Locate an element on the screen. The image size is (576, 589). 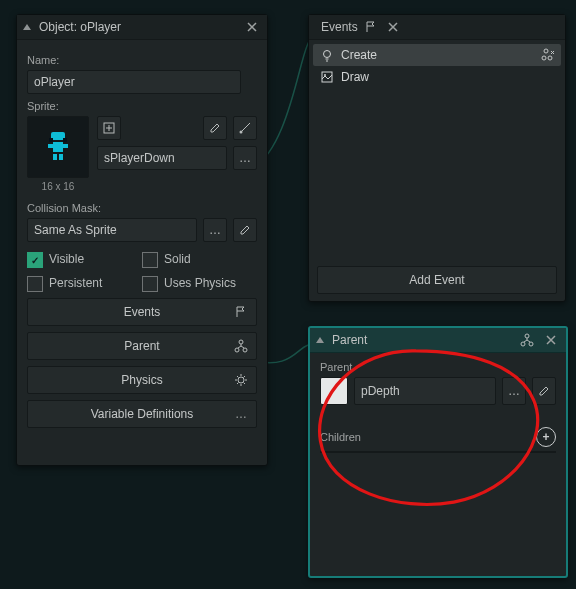
event-label: Create is located at coordinates (359, 55).